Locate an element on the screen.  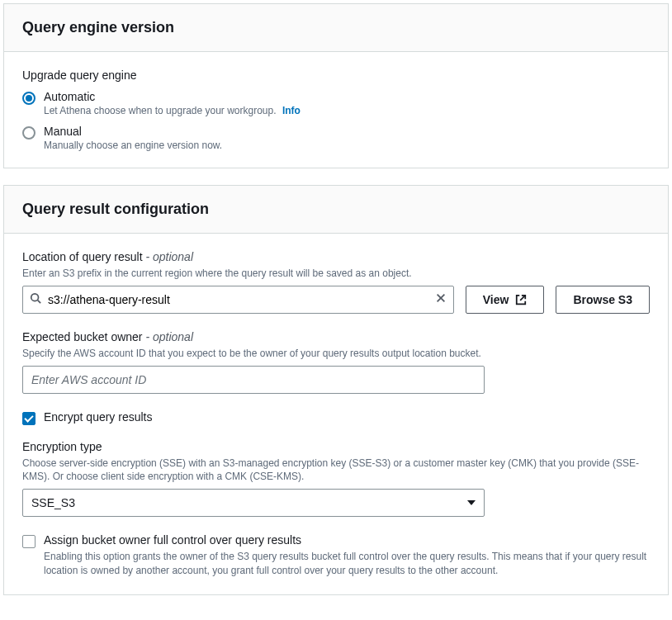
assign-owner-field: Assign bucket owner full control over qu… is located at coordinates (336, 556).